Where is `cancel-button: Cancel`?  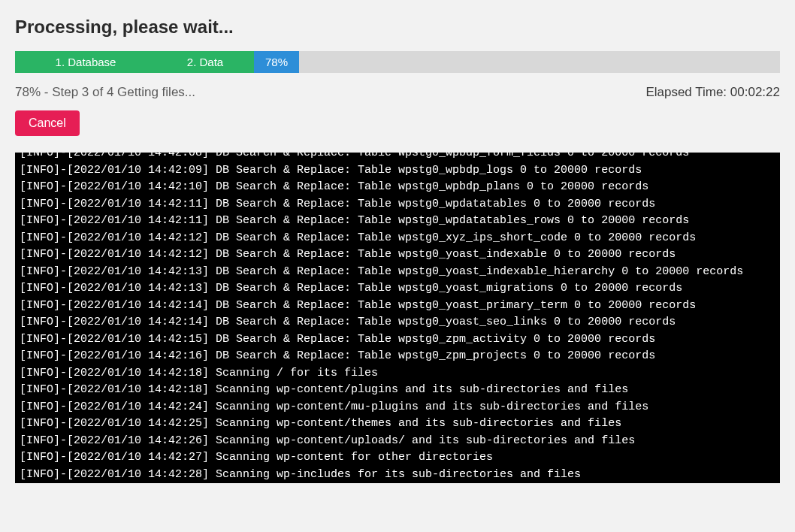 cancel-button: Cancel is located at coordinates (47, 123).